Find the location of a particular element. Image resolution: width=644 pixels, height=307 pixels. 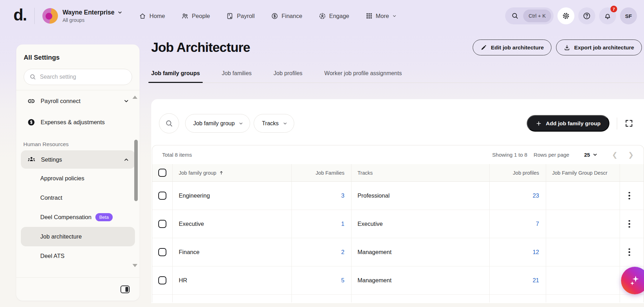

cell-job-families-count: 5 is located at coordinates (321, 281).